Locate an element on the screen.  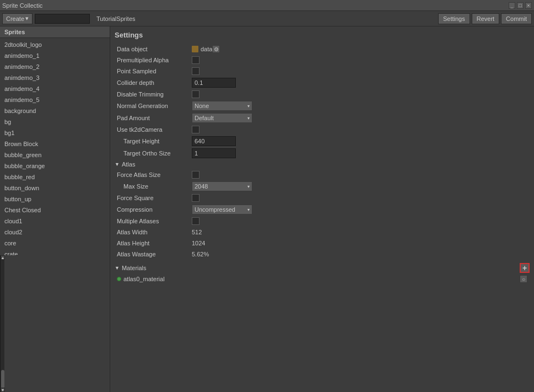
settings-row-label: Data object is located at coordinates (153, 49).